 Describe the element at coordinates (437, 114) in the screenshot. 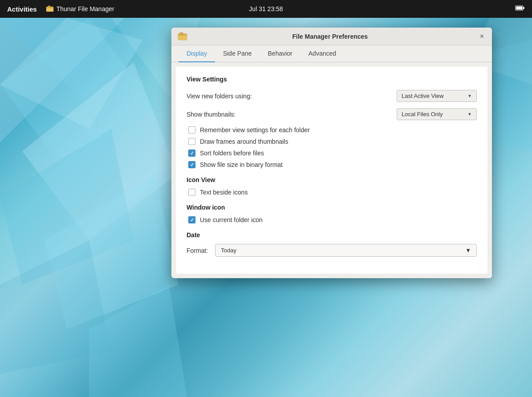

I see `show-thumbnails-dropdown: Local Files Only ▼` at that location.